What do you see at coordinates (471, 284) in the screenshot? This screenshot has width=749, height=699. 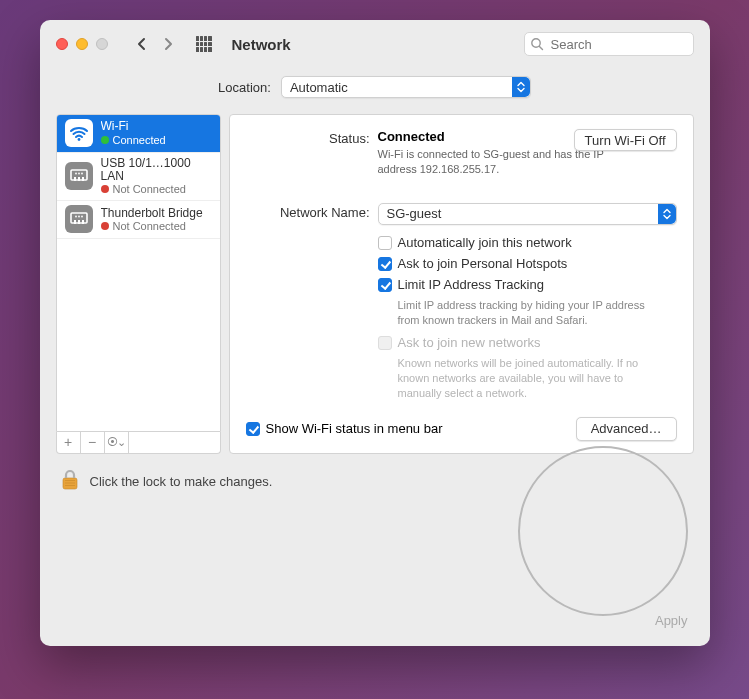 I see `limit-ip-label: Limit IP Address Tracking` at bounding box center [471, 284].